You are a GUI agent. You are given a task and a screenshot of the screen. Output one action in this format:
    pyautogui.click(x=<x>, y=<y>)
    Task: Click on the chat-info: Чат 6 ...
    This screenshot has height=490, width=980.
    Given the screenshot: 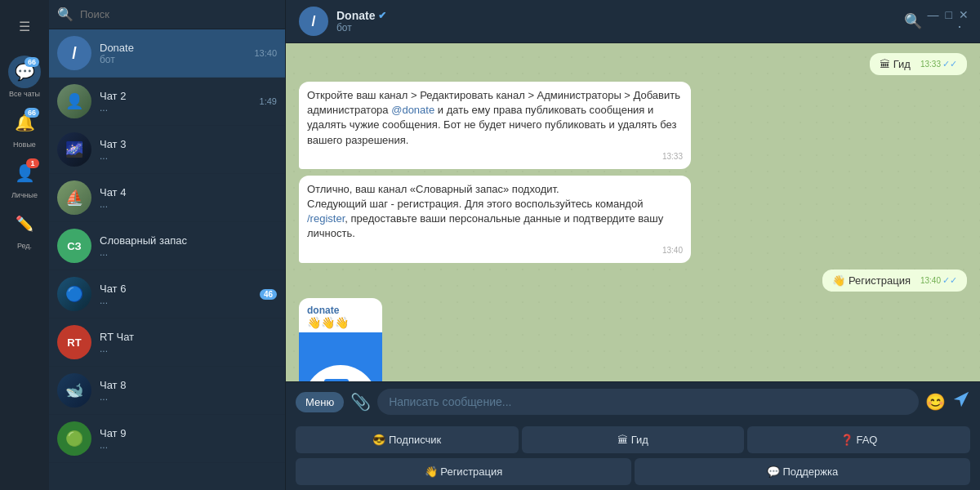 What is the action you would take?
    pyautogui.click(x=176, y=294)
    